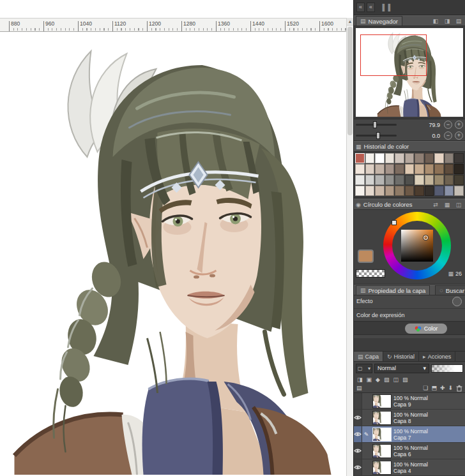 The height and width of the screenshot is (476, 465). Describe the element at coordinates (448, 135) in the screenshot. I see `rotate-left-button: −` at that location.